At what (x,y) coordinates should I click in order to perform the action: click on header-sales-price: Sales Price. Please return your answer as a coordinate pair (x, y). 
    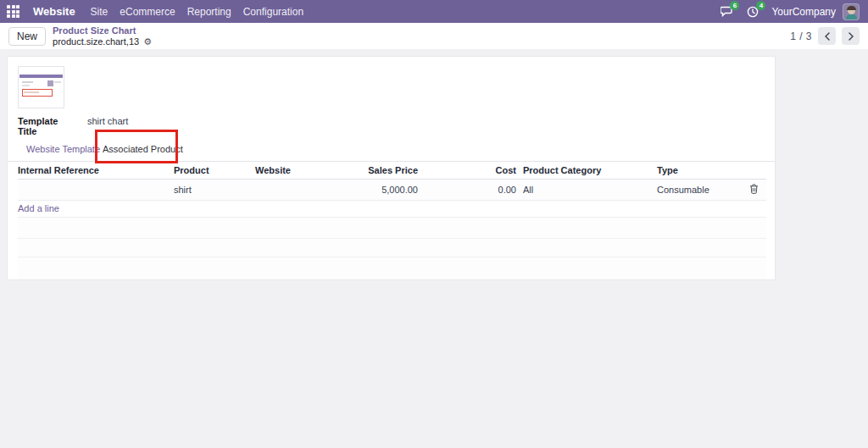
    Looking at the image, I should click on (379, 170).